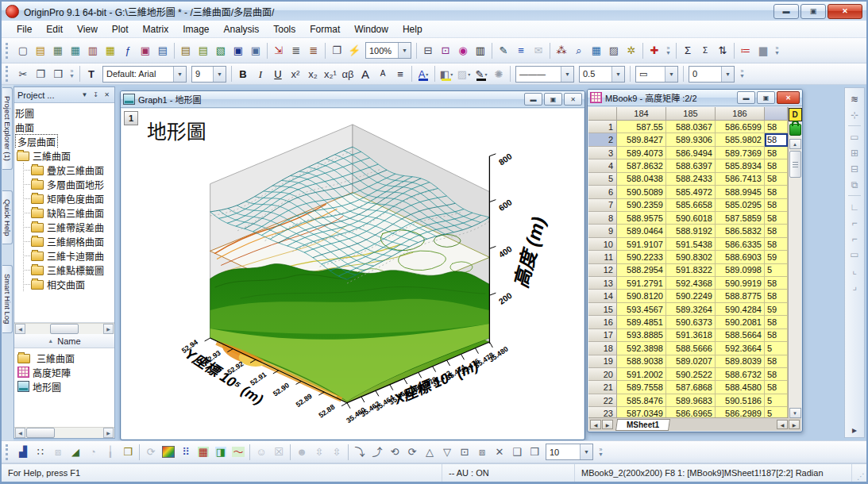 The image size is (868, 484). Describe the element at coordinates (383, 75) in the screenshot. I see `decrease-font-button: A` at that location.